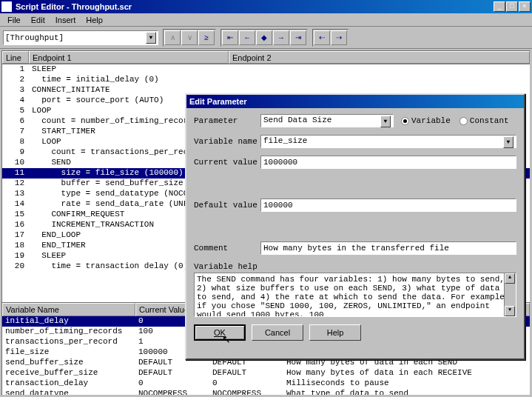  What do you see at coordinates (14, 20) in the screenshot?
I see `menu-file: File` at bounding box center [14, 20].